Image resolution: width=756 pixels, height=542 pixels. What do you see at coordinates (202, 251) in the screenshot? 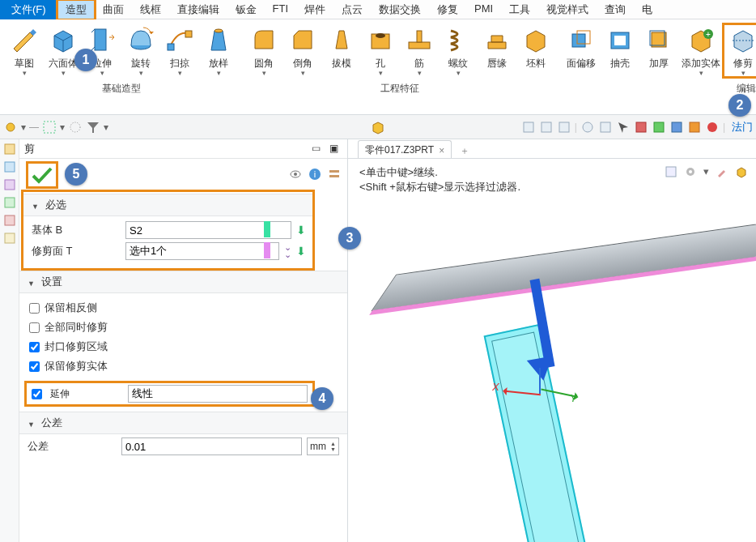
I see `trimface-input` at bounding box center [202, 251].